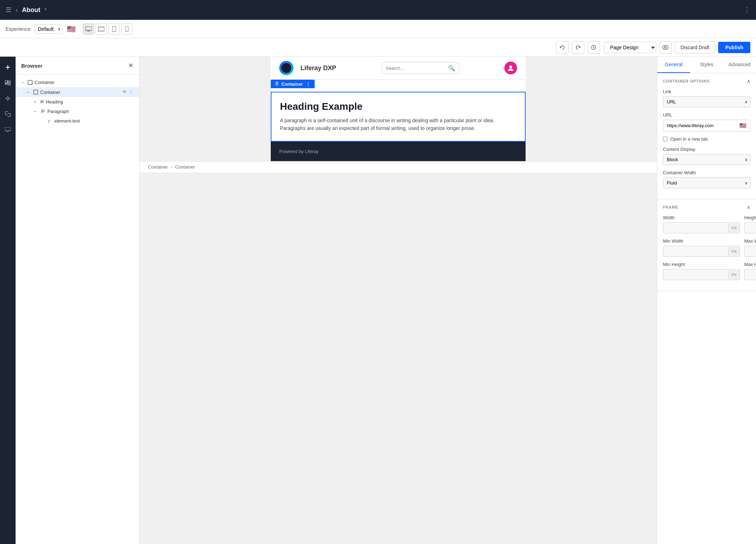 Image resolution: width=756 pixels, height=544 pixels. Describe the element at coordinates (77, 121) in the screenshot. I see `tree-item-element-text: T element-text` at that location.